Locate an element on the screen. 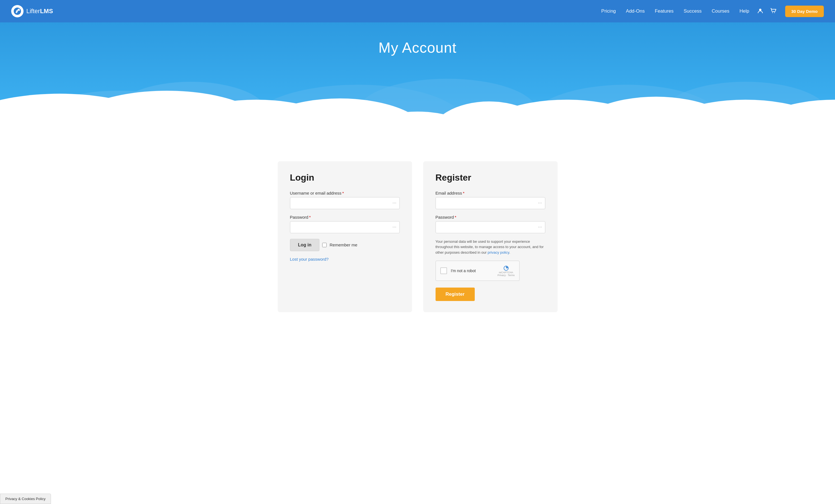  login-password-input-wrapper: ⋯ is located at coordinates (345, 227).